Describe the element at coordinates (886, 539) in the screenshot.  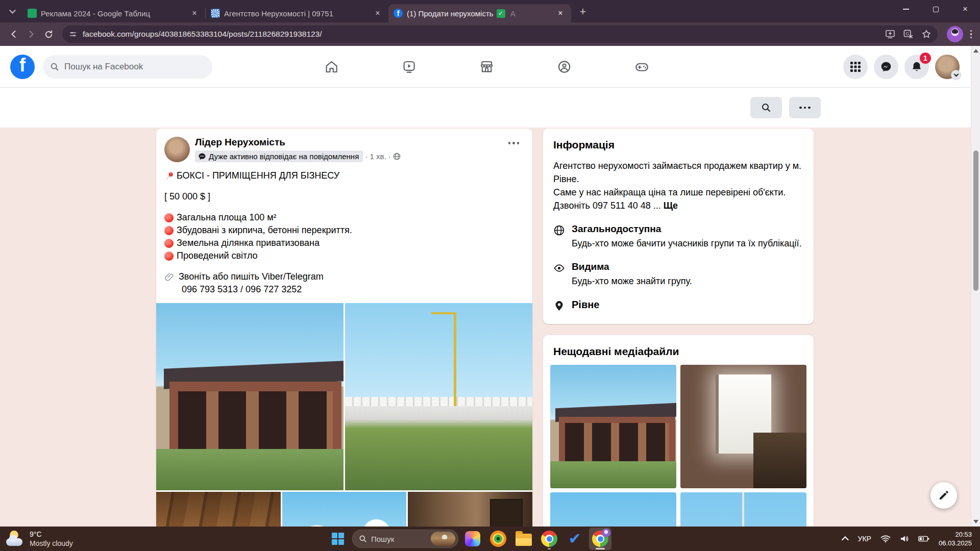
I see `wifi-icon` at that location.